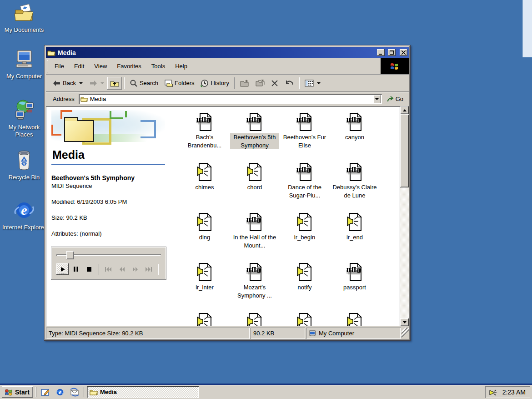  Describe the element at coordinates (405, 333) in the screenshot. I see `window-resize-grip` at that location.